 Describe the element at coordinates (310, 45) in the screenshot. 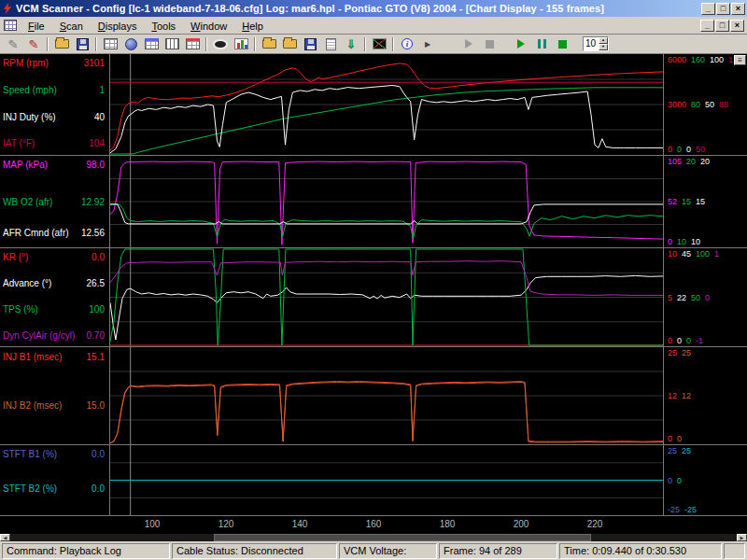

I see `save-log-button` at that location.